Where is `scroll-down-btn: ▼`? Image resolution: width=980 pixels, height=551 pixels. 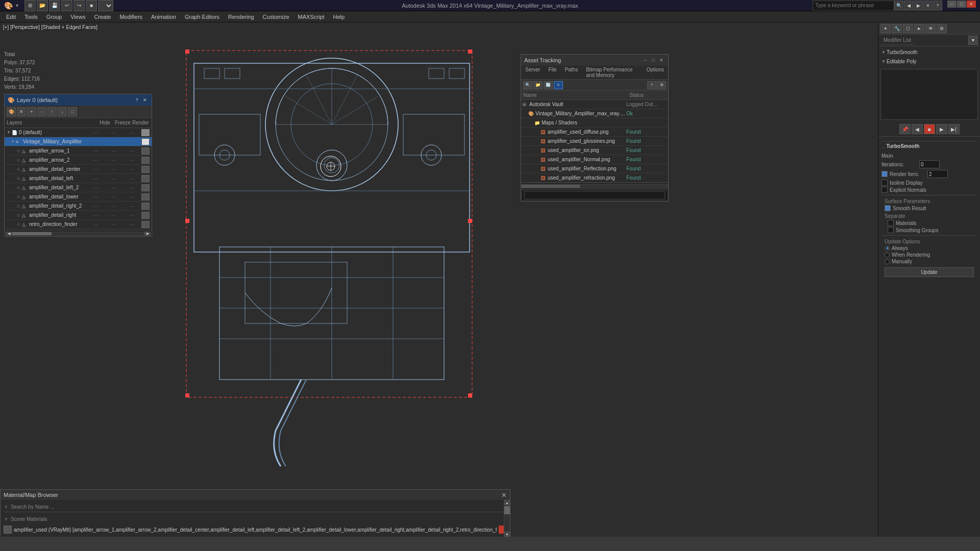
scroll-down-btn: ▼ is located at coordinates (507, 534).